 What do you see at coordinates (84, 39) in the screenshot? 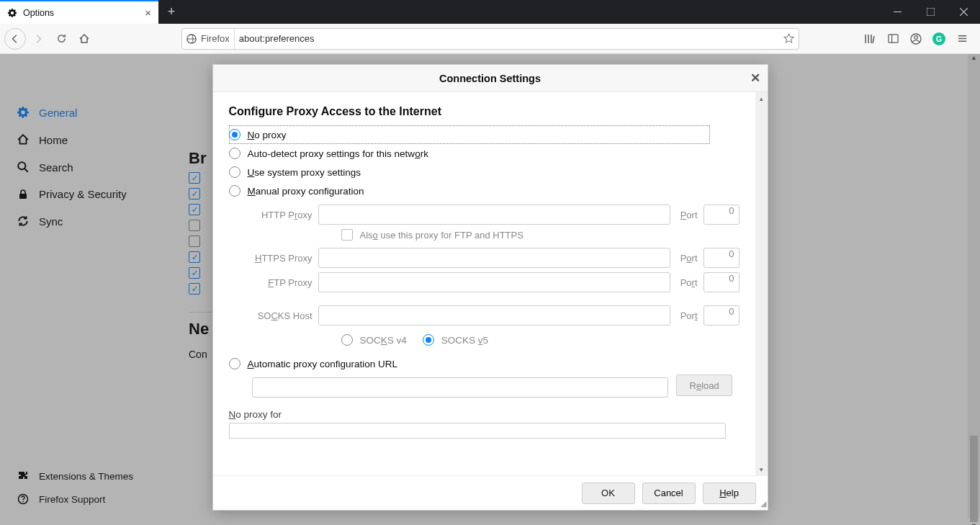
I see `home-button` at bounding box center [84, 39].